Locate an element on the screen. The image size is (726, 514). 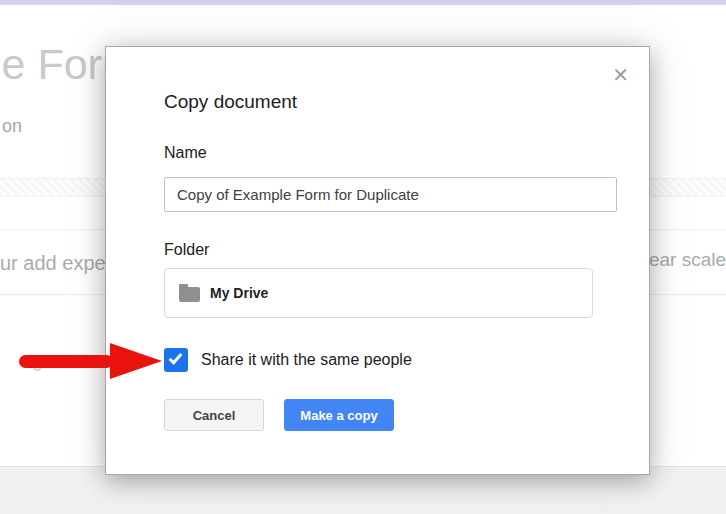
make-a-copy-button: Make a copy is located at coordinates (339, 415).